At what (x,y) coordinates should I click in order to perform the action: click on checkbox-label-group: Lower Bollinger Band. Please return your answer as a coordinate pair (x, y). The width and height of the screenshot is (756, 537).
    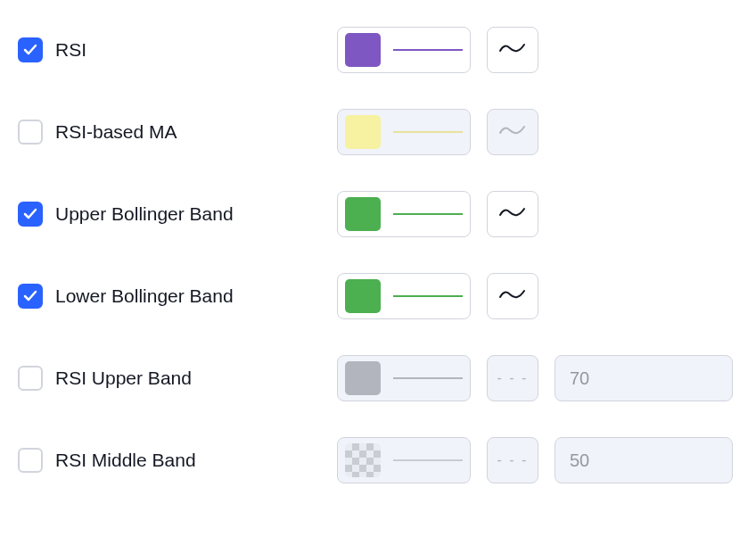
    Looking at the image, I should click on (169, 296).